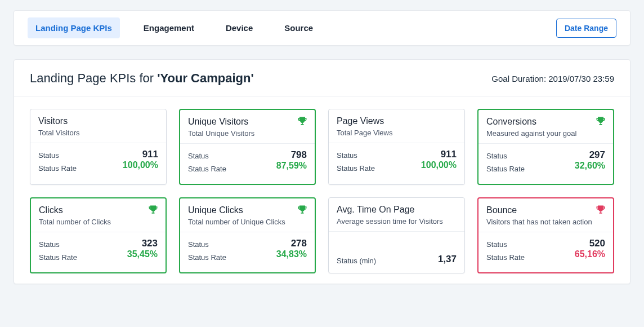 The width and height of the screenshot is (644, 327). Describe the element at coordinates (142, 78) in the screenshot. I see `panel-title: Landing Page KPIs for 'Your Campaign'` at that location.